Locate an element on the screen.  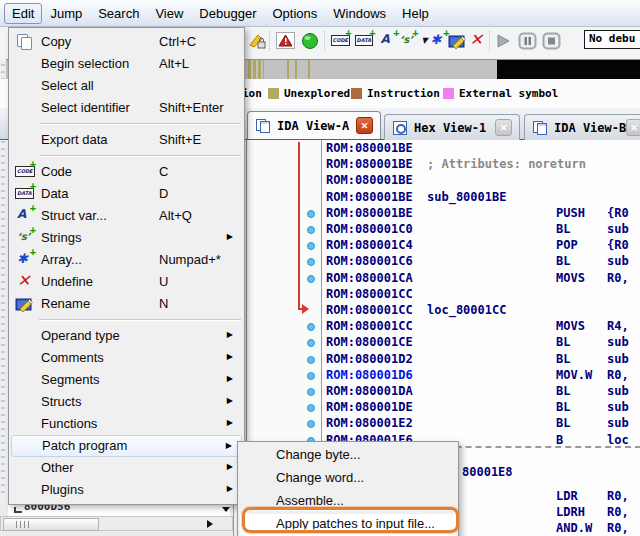
menu-item-label: Comments is located at coordinates (72, 358).